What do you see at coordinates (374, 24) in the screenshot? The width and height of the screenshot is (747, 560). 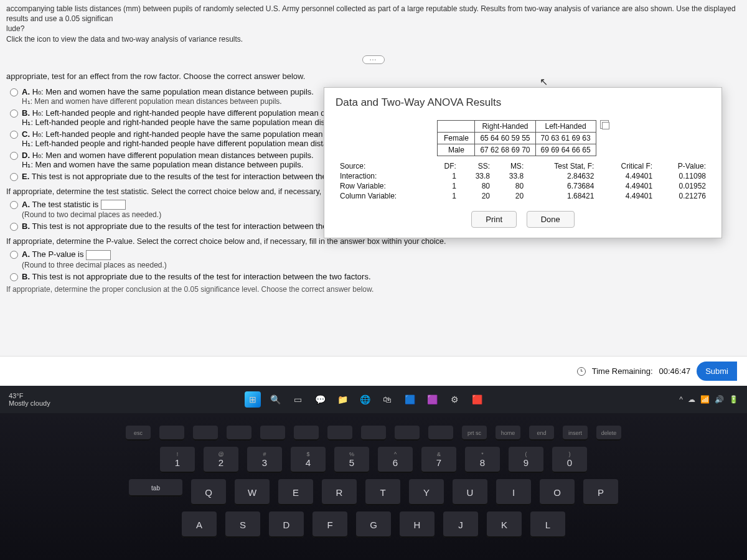 I see `question-preamble: accompanying table lists distances (mm) …` at bounding box center [374, 24].